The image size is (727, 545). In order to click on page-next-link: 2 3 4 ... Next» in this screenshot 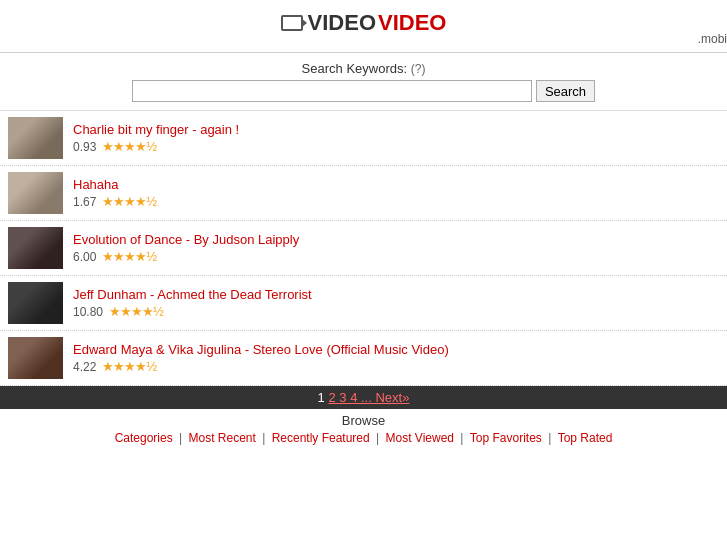, I will do `click(368, 398)`.